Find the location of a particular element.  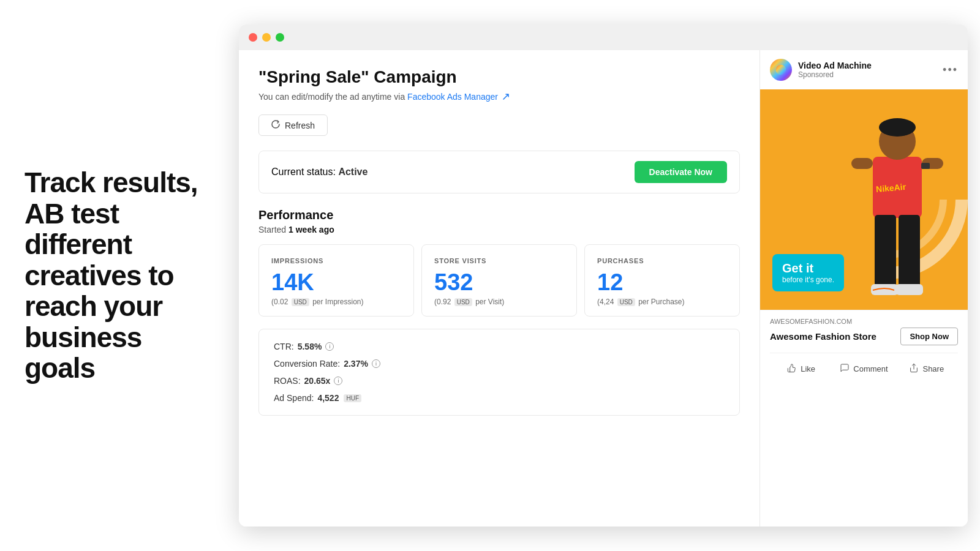

shop-now-button: Shop Now is located at coordinates (929, 337).